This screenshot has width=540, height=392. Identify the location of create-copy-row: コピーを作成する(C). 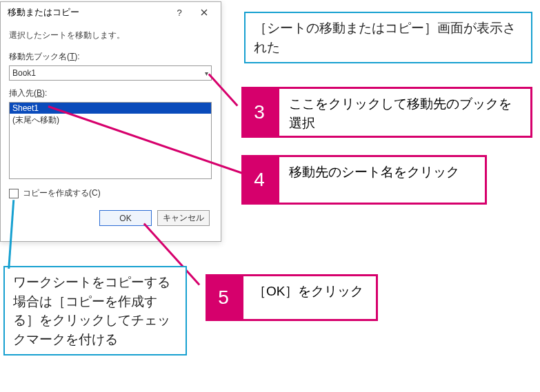
(110, 193).